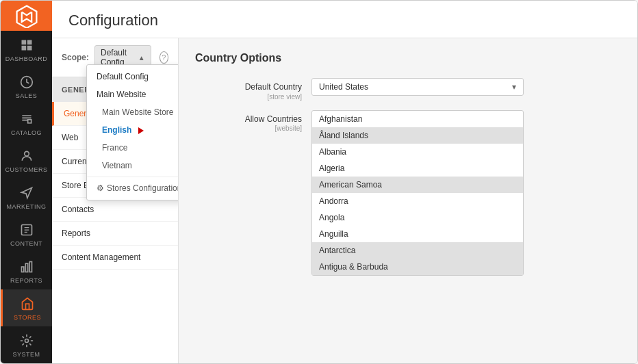 This screenshot has height=364, width=638. What do you see at coordinates (26, 133) in the screenshot?
I see `sidebar-item-label: CATALOG` at bounding box center [26, 133].